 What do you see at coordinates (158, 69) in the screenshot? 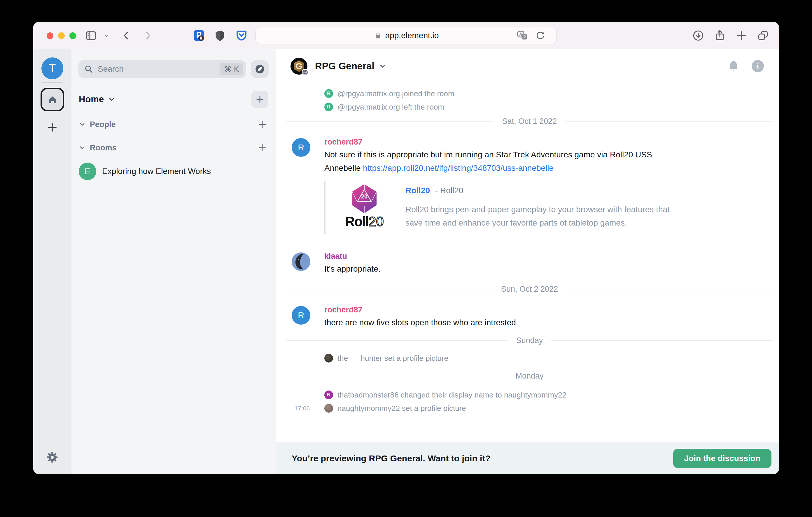
I see `search-input` at bounding box center [158, 69].